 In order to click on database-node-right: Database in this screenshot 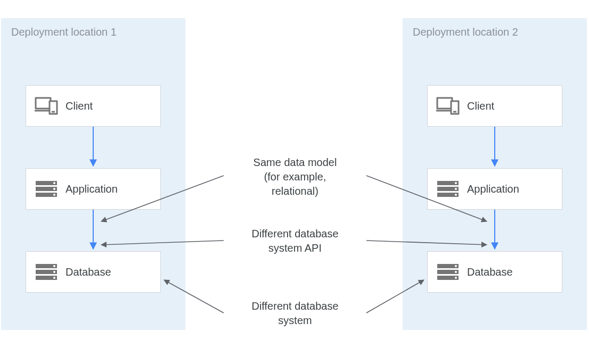, I will do `click(495, 272)`.